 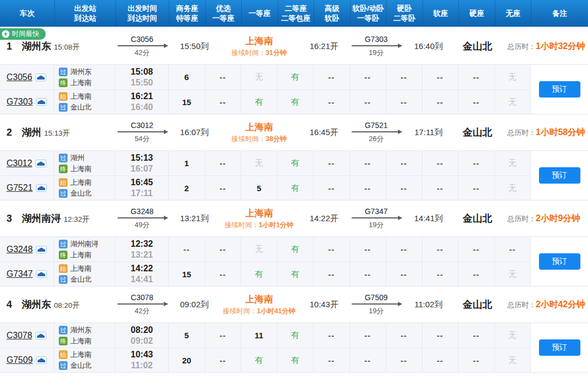 I want to click on arrive-time: 11:02, so click(x=142, y=366).